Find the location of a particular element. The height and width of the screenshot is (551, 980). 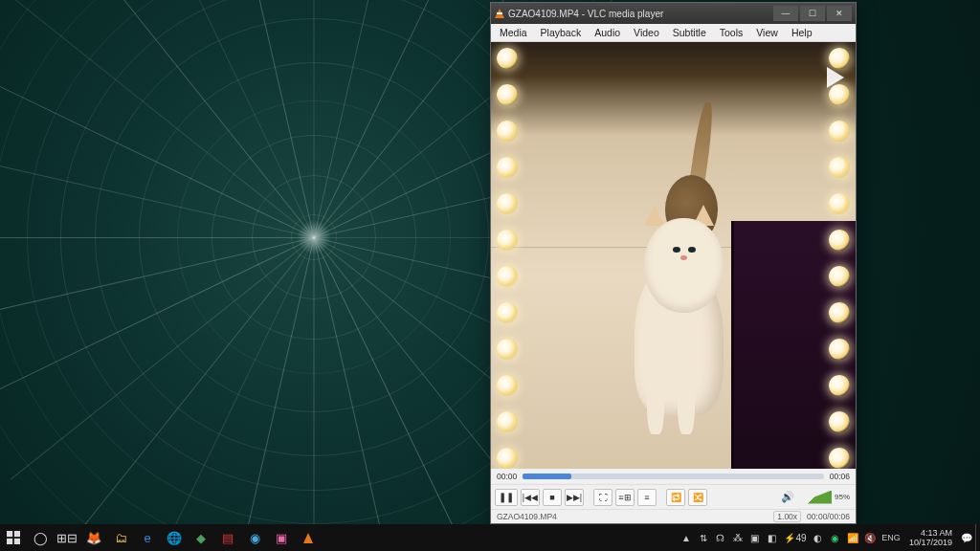

tray-display-icon: ◧ is located at coordinates (772, 538).